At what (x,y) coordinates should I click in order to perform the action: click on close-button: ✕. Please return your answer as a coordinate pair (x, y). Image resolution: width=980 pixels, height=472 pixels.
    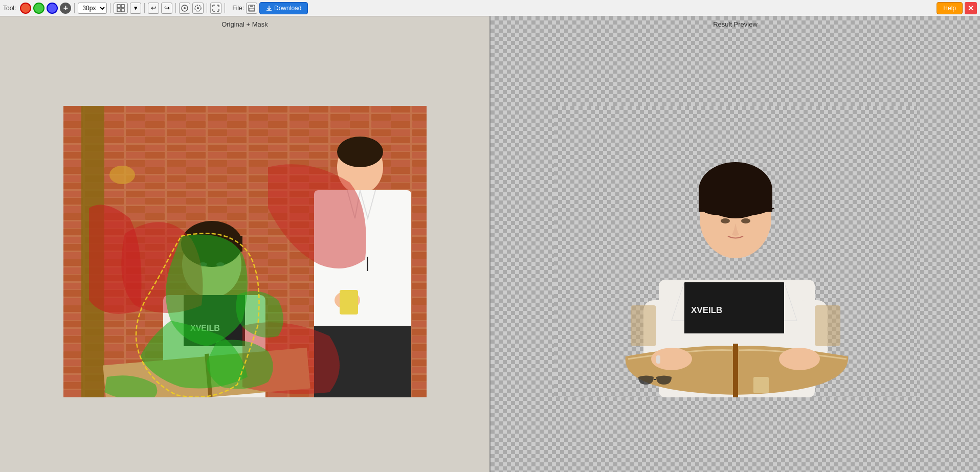
    Looking at the image, I should click on (971, 8).